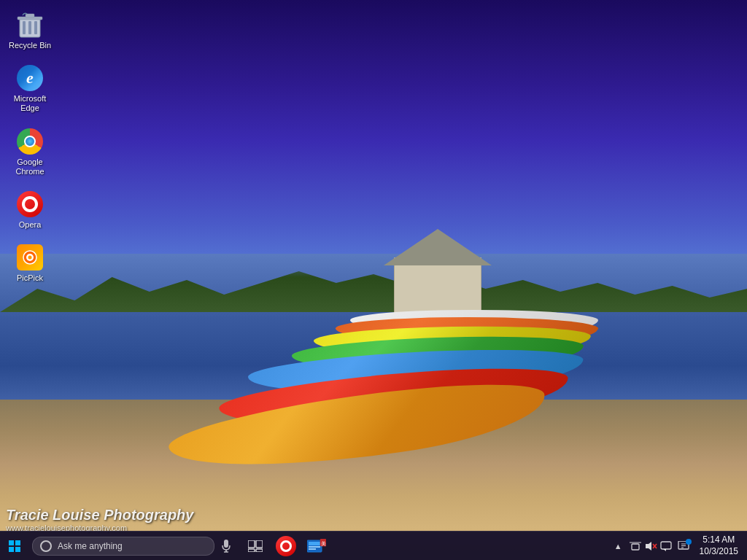 The width and height of the screenshot is (747, 560). Describe the element at coordinates (286, 546) in the screenshot. I see `taskbar-opera-button` at that location.